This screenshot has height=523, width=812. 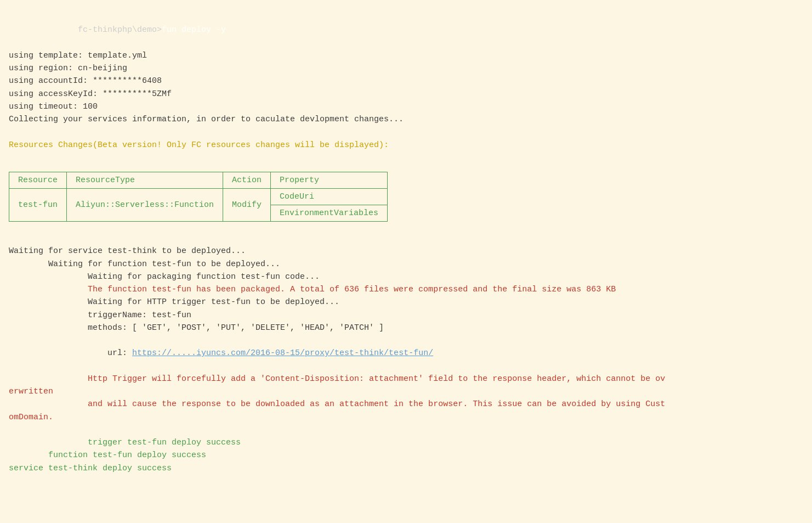 What do you see at coordinates (406, 145) in the screenshot?
I see `resources-changes-line: Resources Changes(Beta version! Only FC …` at bounding box center [406, 145].